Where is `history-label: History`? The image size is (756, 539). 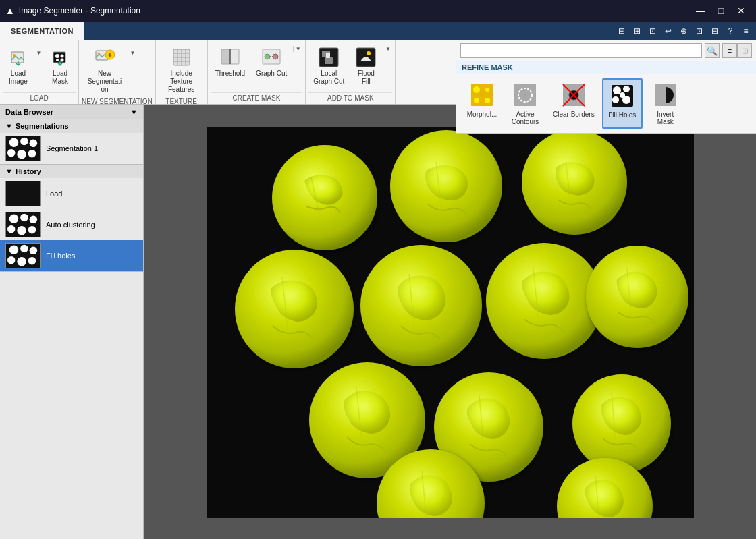 history-label: History is located at coordinates (28, 171).